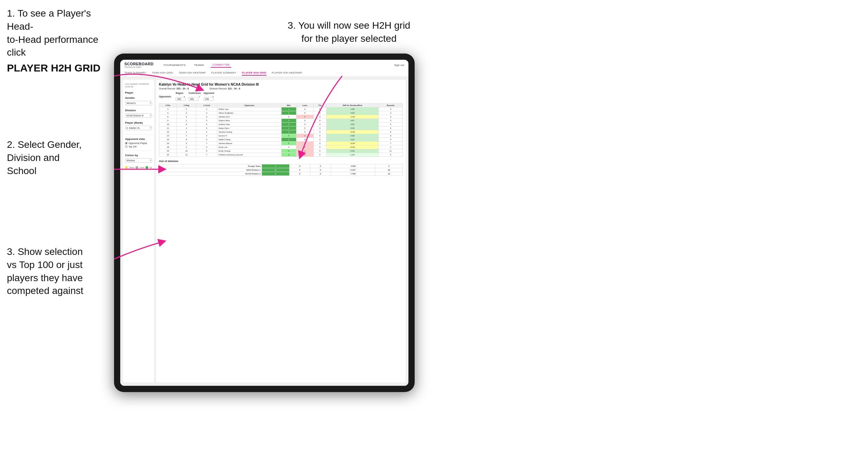 The image size is (868, 467). What do you see at coordinates (287, 73) in the screenshot?
I see `subnav-player-h2h-heatmap: PLAYER H2H HEATMAP` at bounding box center [287, 73].